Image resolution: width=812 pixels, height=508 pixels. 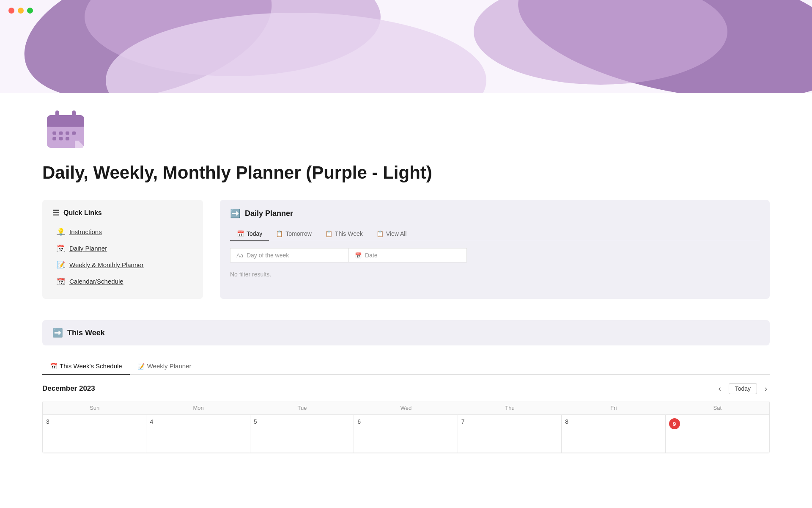 I want to click on arrow-circle-icon: ➡️, so click(x=235, y=213).